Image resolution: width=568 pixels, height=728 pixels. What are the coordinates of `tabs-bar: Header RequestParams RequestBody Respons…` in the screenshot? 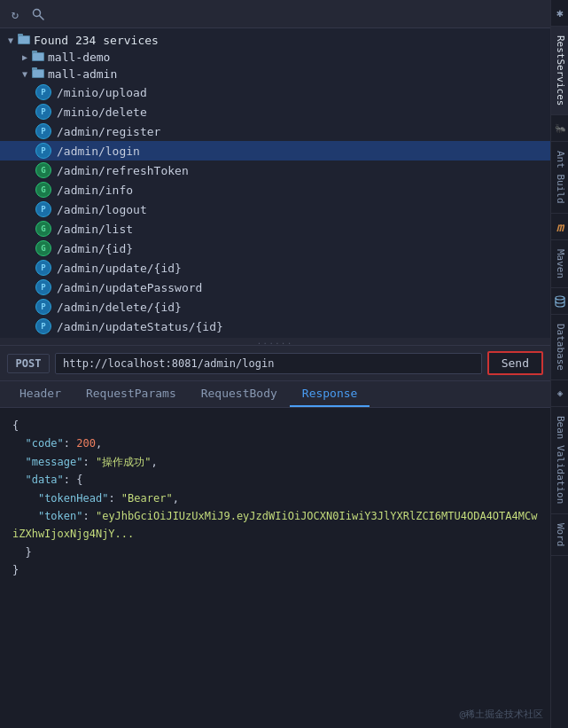 It's located at (275, 395).